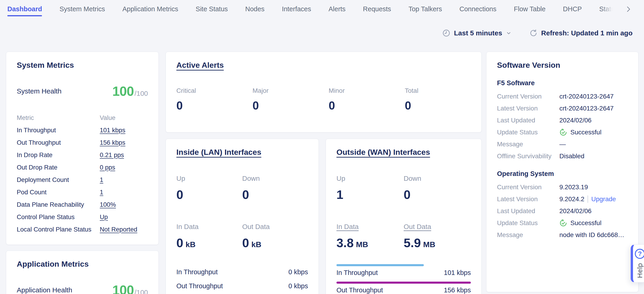 Image resolution: width=644 pixels, height=294 pixels. I want to click on wan-out-data-stat: Out Data 5.9 MB, so click(437, 236).